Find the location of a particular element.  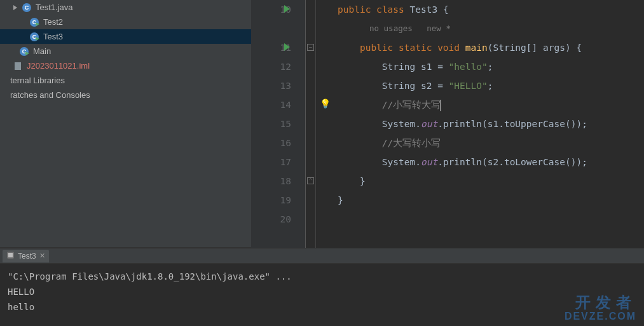

console-line: "C:\Program Files\Java\jdk1.8.0_192\bin\… is located at coordinates (322, 276).